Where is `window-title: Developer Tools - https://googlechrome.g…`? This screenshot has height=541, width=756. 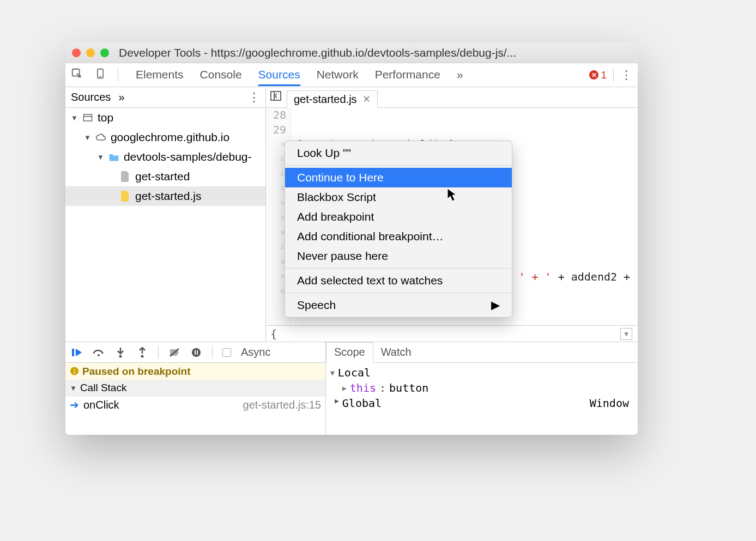
window-title: Developer Tools - https://googlechrome.g… is located at coordinates (317, 53).